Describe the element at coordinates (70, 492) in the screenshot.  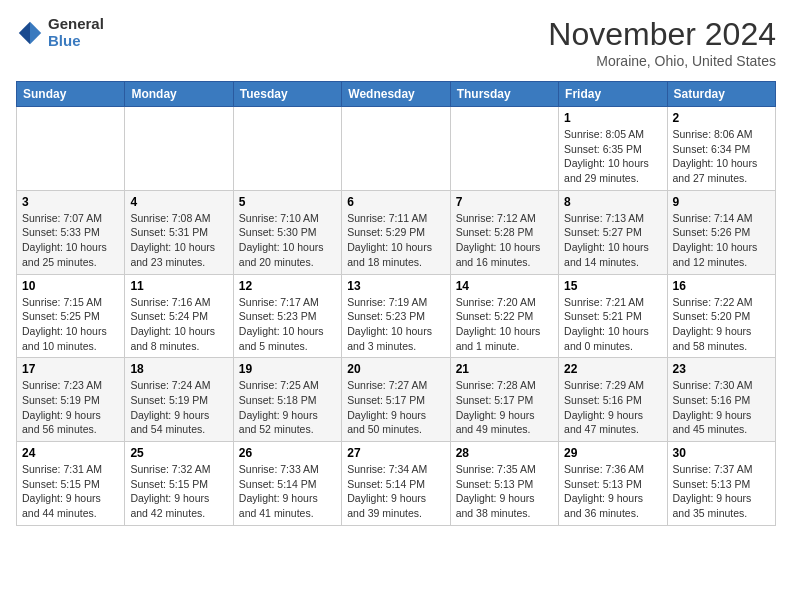
I see `day-info: Sunrise: 7:31 AM Sunset: 5:15 PM Dayligh…` at that location.